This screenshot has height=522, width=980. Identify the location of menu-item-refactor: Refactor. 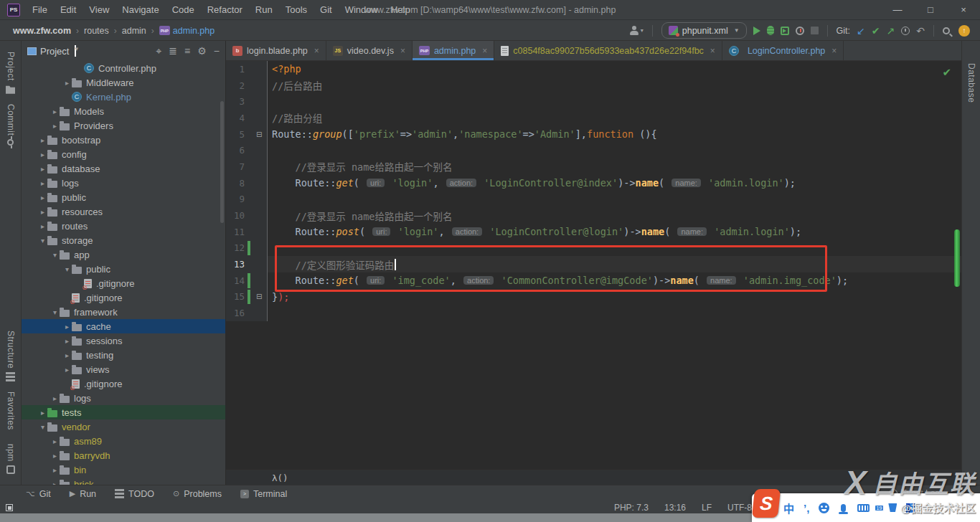
(225, 10).